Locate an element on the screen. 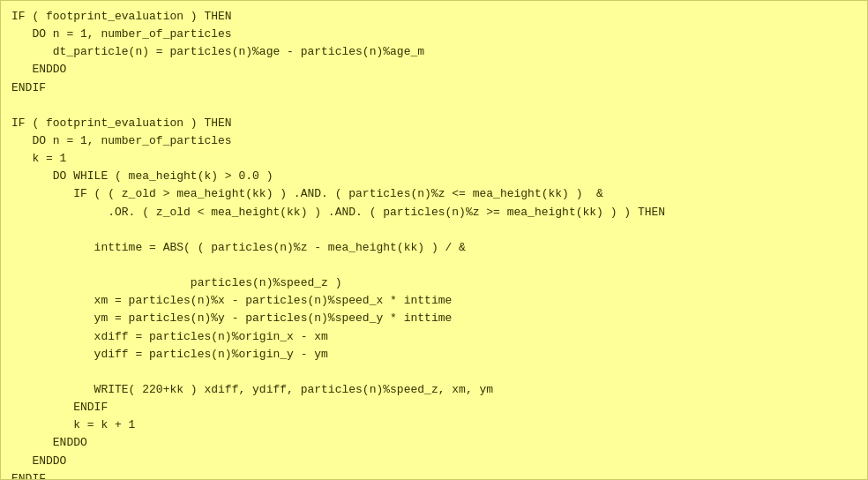 The height and width of the screenshot is (480, 868). code-line: xm = particles(n)%x - particles(n)%speed… is located at coordinates (434, 301).